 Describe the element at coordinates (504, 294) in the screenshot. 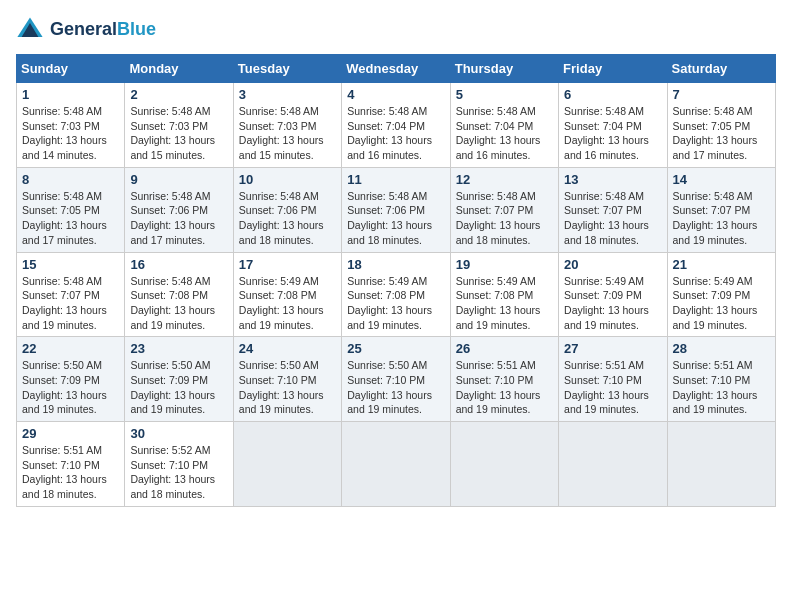

I see `calendar-cell: 19 Sunrise: 5:49 AMSunset: 7:08 PMDaylig…` at that location.